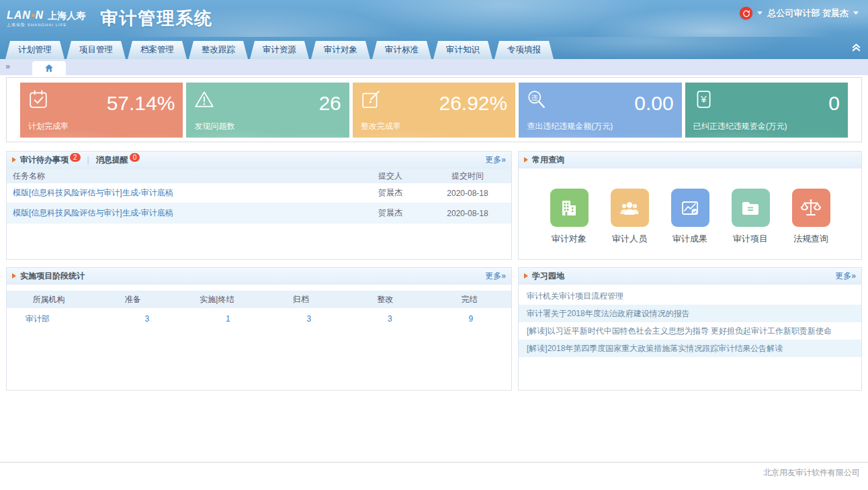  Describe the element at coordinates (96, 50) in the screenshot. I see `tab-project-management: 项目管理` at that location.